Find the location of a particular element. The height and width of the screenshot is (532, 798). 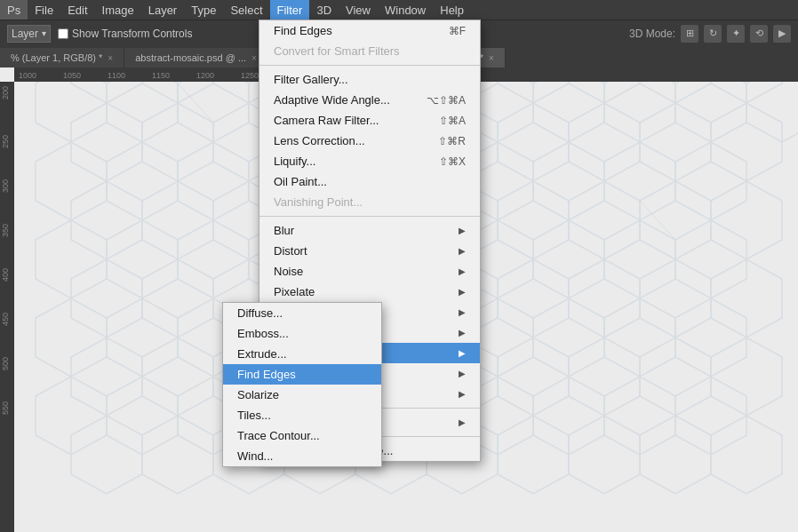

tab-2-close: × is located at coordinates (254, 59).